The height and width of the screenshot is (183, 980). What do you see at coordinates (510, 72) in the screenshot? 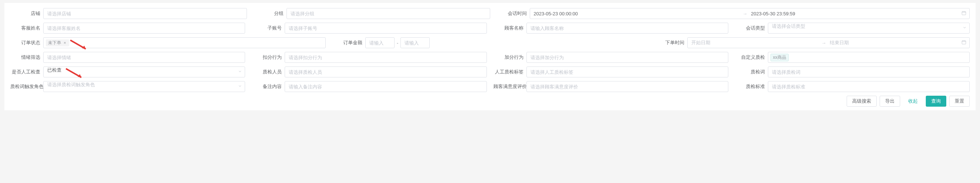
I see `label-manual-qc-tag: 人工质检标签` at bounding box center [510, 72].